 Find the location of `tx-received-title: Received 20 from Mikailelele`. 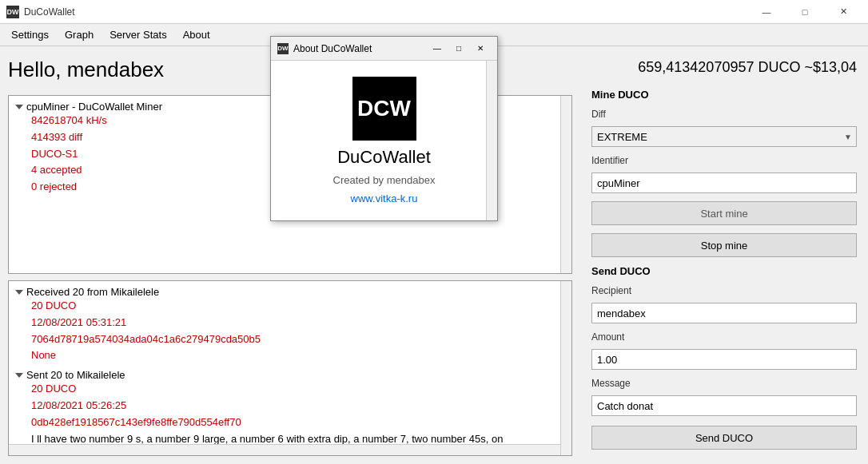

tx-received-title: Received 20 from Mikailelele is located at coordinates (93, 292).